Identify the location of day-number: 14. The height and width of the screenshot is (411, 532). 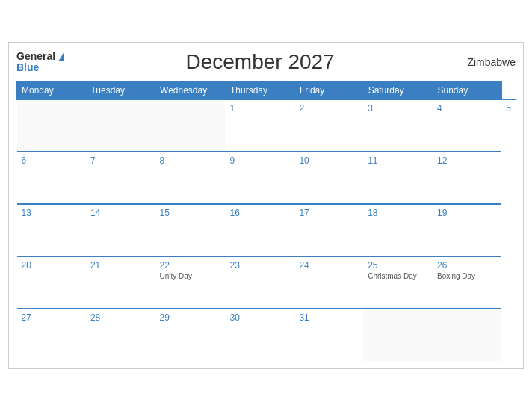
(121, 213).